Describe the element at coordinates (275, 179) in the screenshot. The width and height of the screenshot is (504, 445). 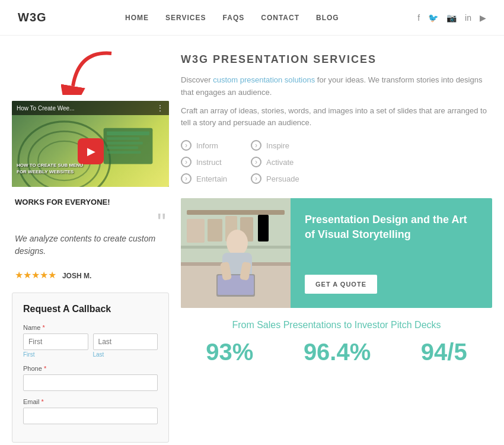
I see `feature-persuade: Persuade` at that location.